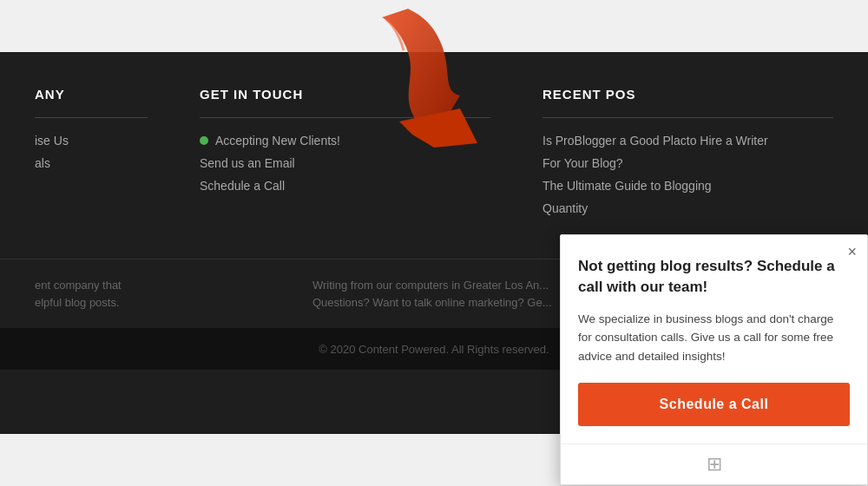  Describe the element at coordinates (204, 141) in the screenshot. I see `green-dot-icon` at that location.